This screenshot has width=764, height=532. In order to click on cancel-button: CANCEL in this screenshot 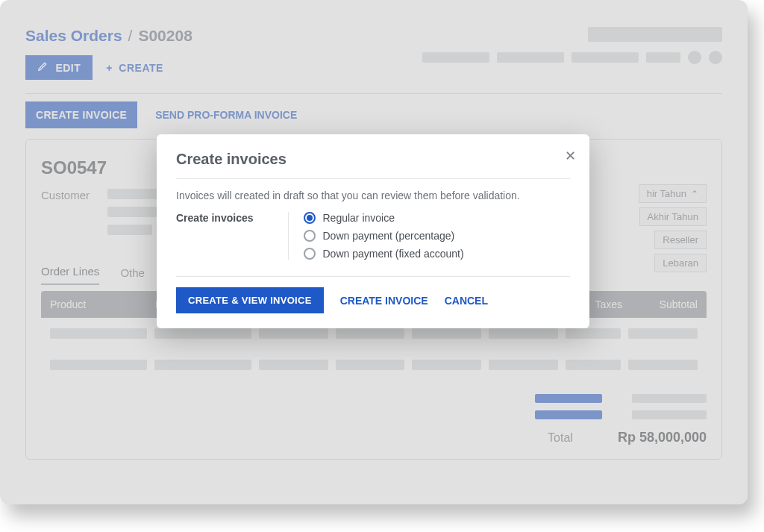, I will do `click(466, 301)`.